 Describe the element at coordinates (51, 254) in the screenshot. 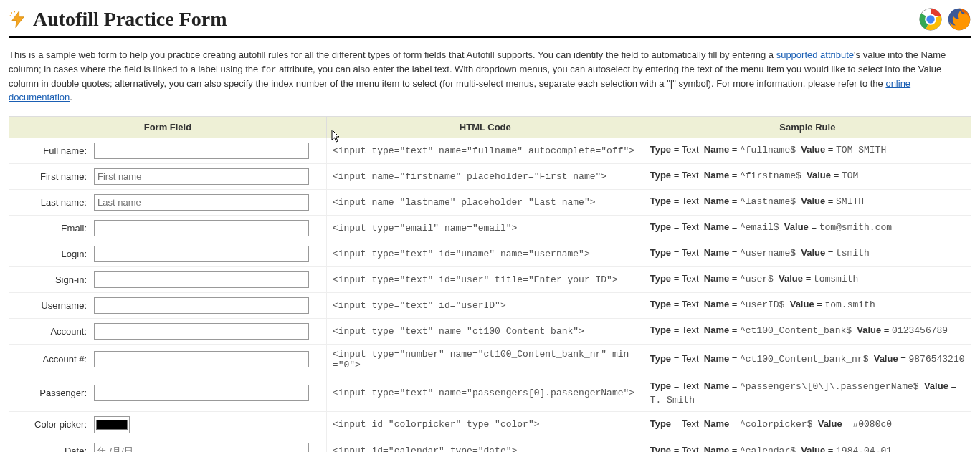

I see `field-label: Login:` at that location.